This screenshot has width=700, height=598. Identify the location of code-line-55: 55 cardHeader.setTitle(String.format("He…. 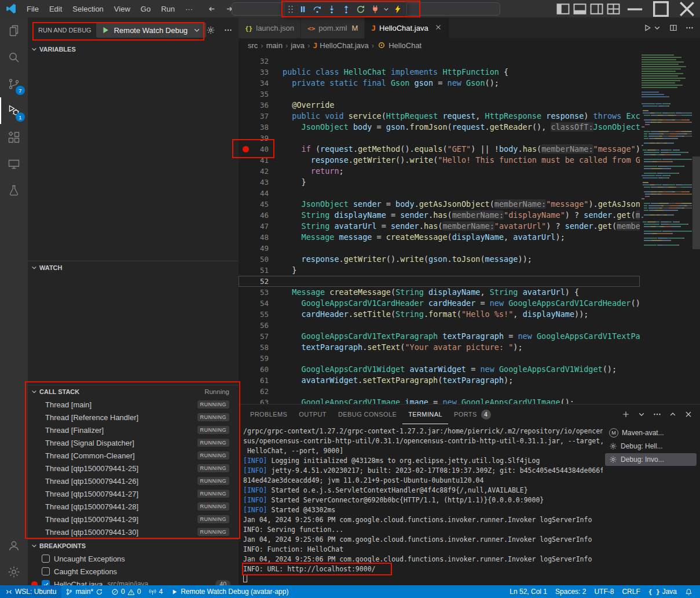
(439, 314).